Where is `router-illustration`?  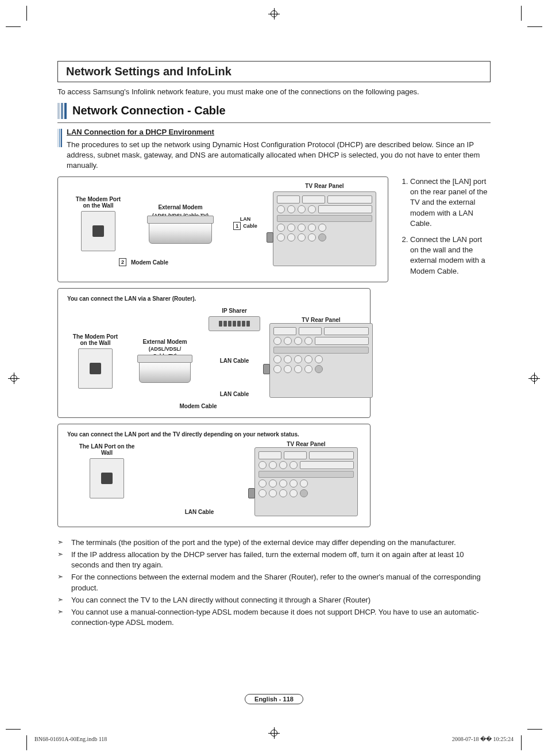 router-illustration is located at coordinates (234, 324).